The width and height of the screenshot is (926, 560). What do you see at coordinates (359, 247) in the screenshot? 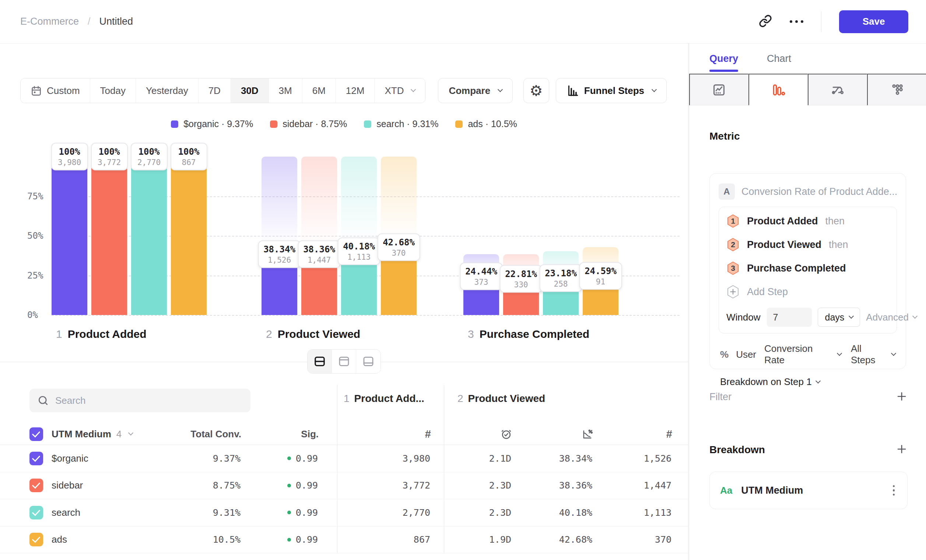
I see `value-percent: 40.18%` at bounding box center [359, 247].